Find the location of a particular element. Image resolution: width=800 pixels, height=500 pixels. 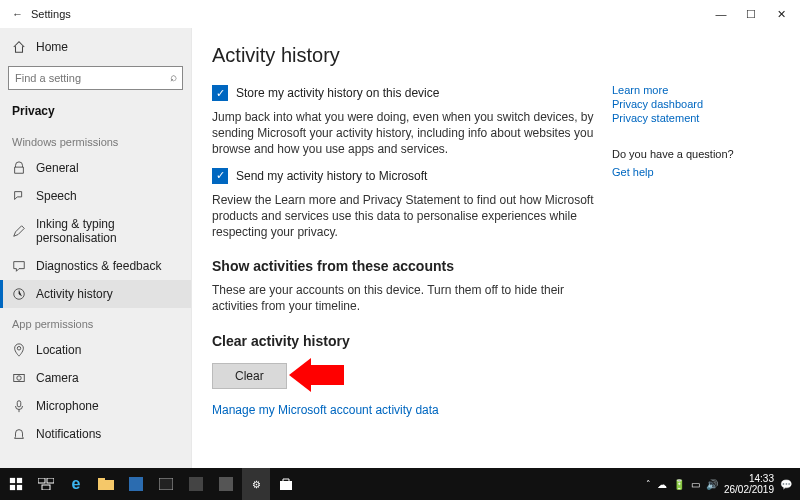

minimize-button: — is located at coordinates (721, 14).